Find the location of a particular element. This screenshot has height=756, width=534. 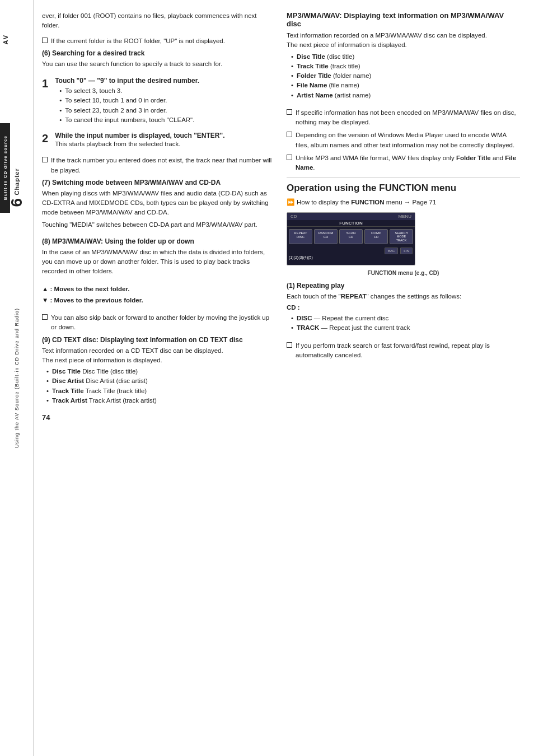

function-arrow: ⏩ How to display the FUNCTION menu → Pag… is located at coordinates (403, 203).